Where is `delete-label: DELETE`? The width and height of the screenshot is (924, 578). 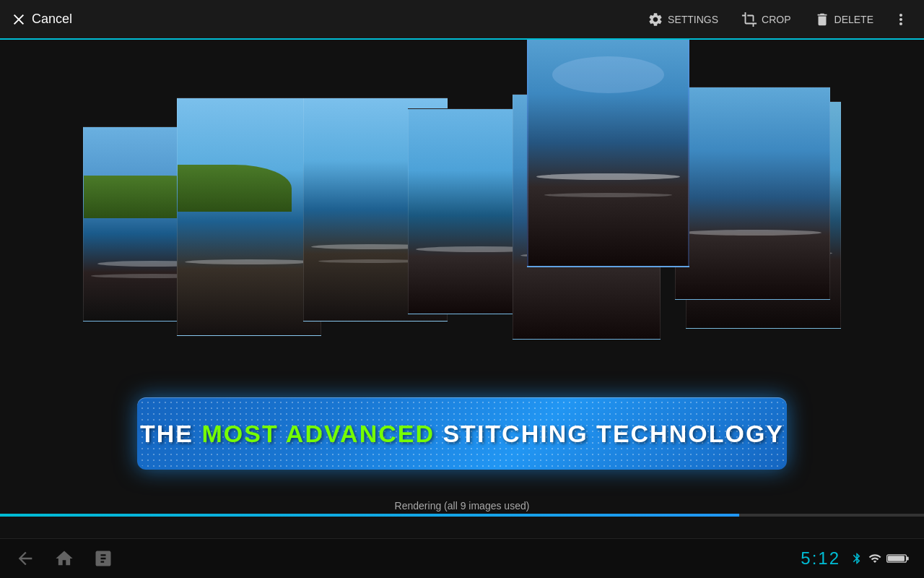 delete-label: DELETE is located at coordinates (854, 20).